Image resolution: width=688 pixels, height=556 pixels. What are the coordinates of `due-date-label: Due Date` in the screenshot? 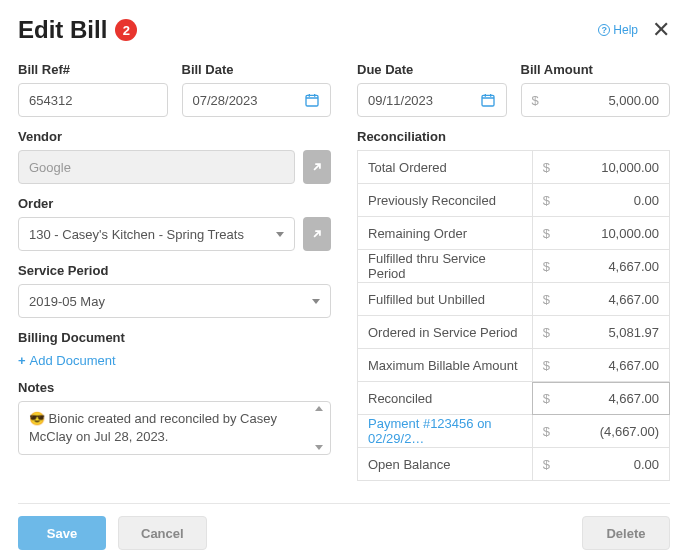 It's located at (432, 70).